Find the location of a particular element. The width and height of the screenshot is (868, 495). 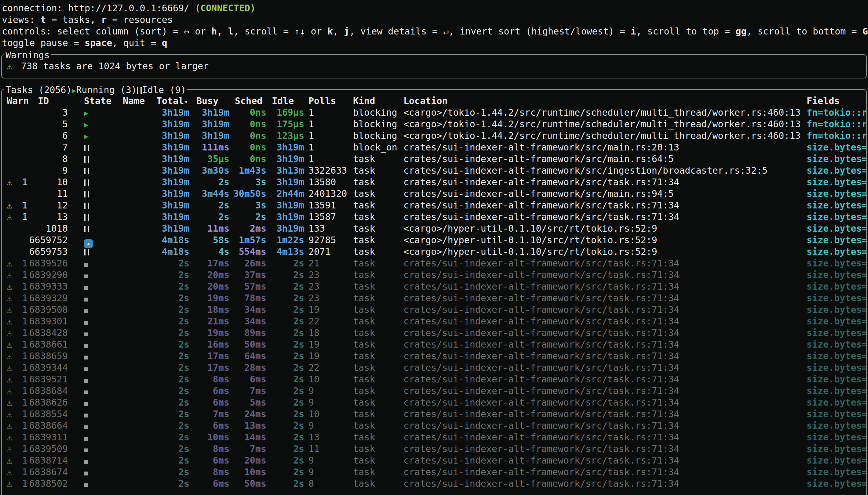

cell-location: <cargo>/hyper-util-0.1.10/src/rt/tokio.r… is located at coordinates (603, 228).